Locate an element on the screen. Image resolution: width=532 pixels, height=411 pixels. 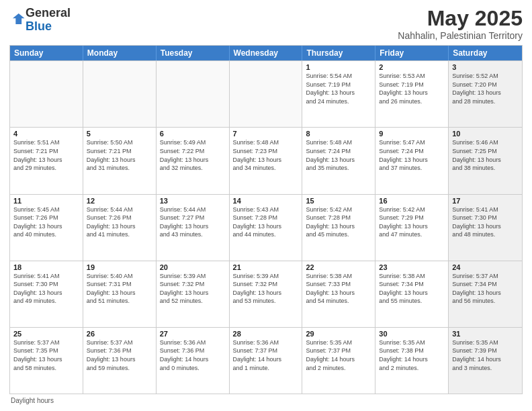
weekday-header-saturday: Saturday is located at coordinates (485, 53).